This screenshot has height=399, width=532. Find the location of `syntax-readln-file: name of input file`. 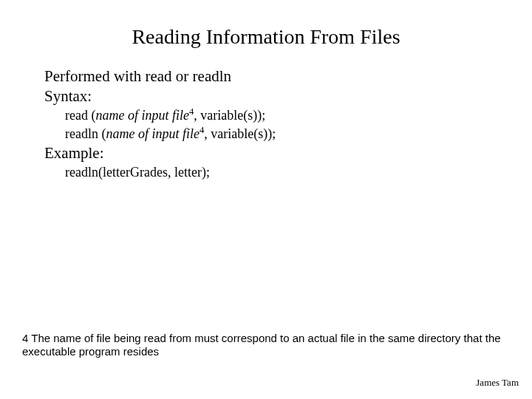

syntax-readln-file: name of input file is located at coordinates (152, 134).